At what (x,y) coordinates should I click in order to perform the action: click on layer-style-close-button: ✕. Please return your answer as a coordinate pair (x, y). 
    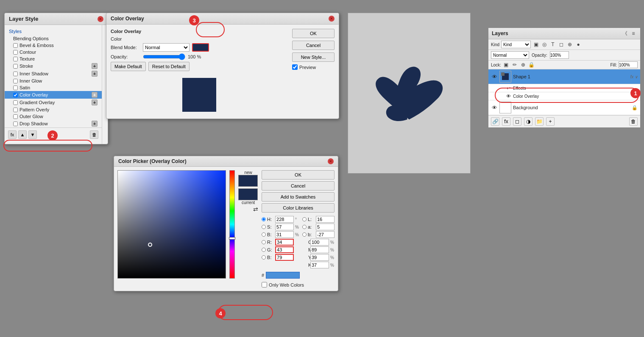
    Looking at the image, I should click on (100, 19).